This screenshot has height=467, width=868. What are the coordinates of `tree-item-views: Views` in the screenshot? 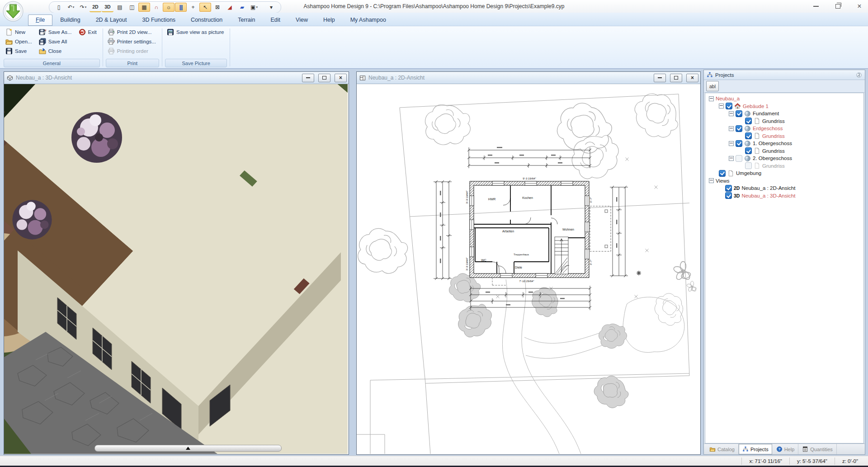 It's located at (784, 181).